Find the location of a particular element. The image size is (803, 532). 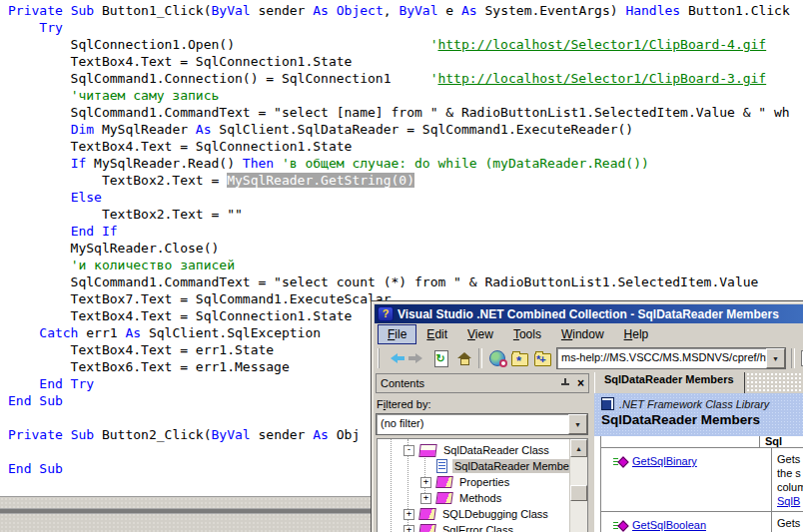

code-line: TextBox2.Text = "" is located at coordinates (405, 214).